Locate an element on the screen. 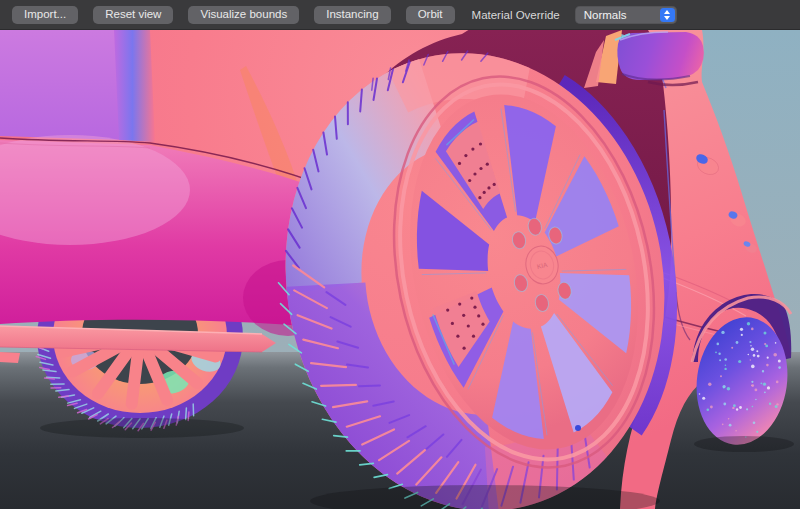 The height and width of the screenshot is (509, 800). import-button: Import... is located at coordinates (45, 15).